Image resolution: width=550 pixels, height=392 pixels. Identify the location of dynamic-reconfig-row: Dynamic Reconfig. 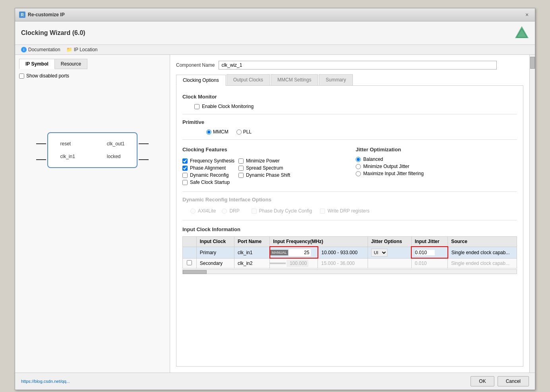
(208, 175).